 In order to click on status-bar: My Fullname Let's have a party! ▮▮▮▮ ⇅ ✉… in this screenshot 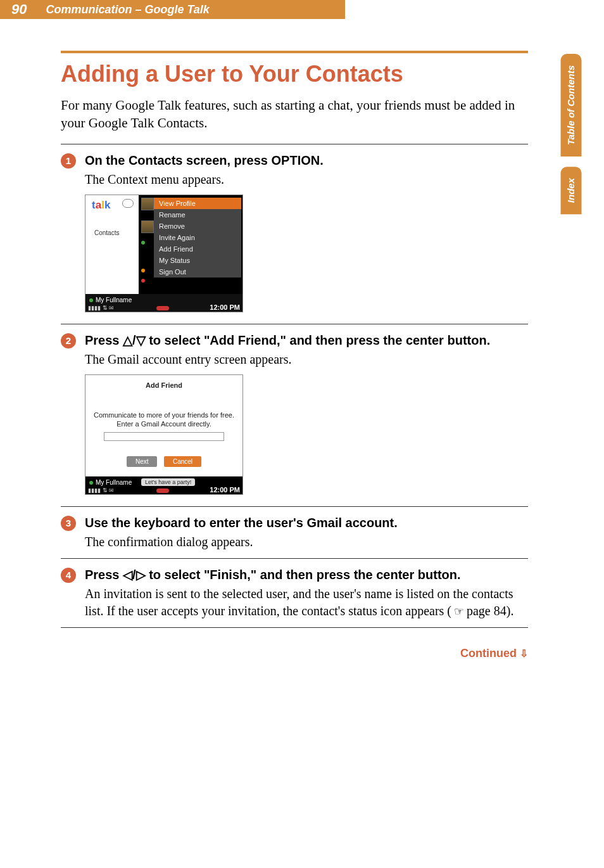, I will do `click(164, 485)`.